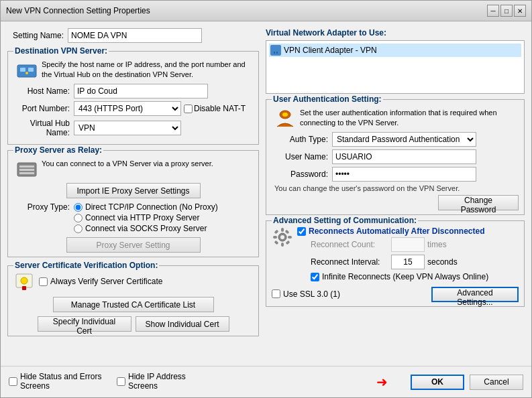  What do you see at coordinates (493, 11) in the screenshot?
I see `minimize-button: ─` at bounding box center [493, 11].